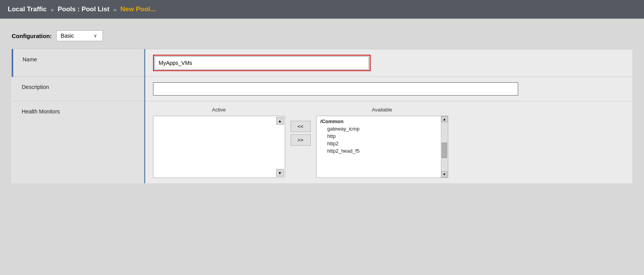  I want to click on active-scroll-up-btn: ▲, so click(280, 121).